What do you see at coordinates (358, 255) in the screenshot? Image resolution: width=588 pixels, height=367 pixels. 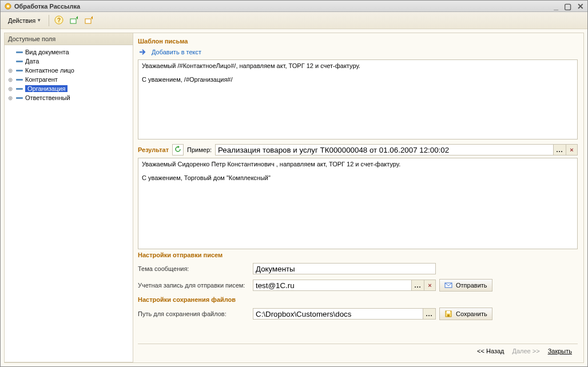 I see `send-settings-title: Настройки отправки писем` at bounding box center [358, 255].